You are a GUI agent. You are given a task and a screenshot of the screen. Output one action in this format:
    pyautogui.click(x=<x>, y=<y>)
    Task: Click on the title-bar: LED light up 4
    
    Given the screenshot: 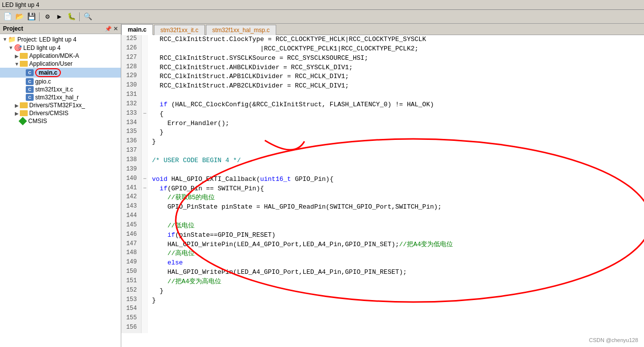 What is the action you would take?
    pyautogui.click(x=322, y=5)
    